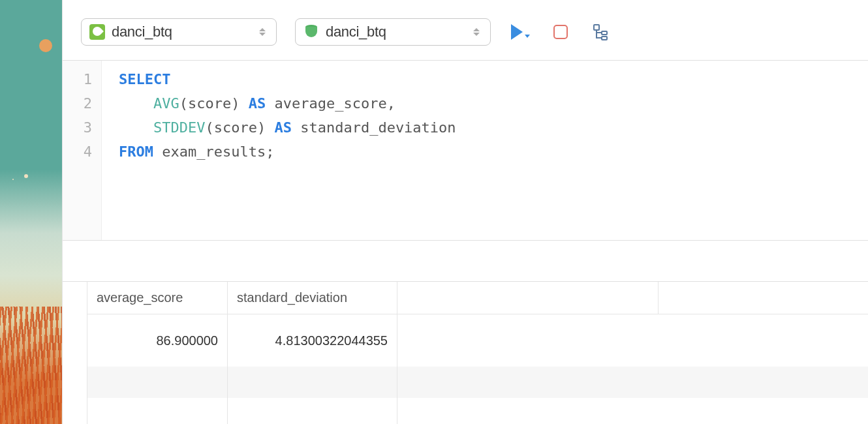 This screenshot has height=424, width=868. I want to click on cell-standard-deviation: 4.81300322044355, so click(313, 341).